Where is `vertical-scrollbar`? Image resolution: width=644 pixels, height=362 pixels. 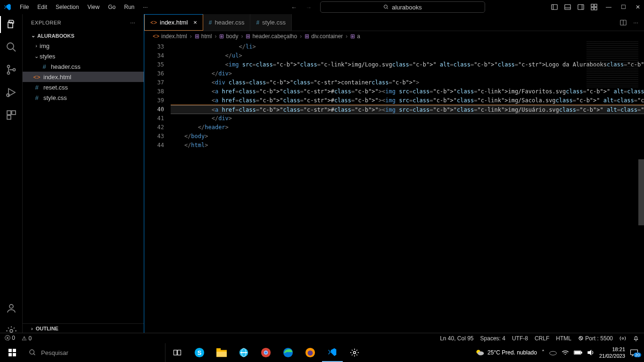
vertical-scrollbar is located at coordinates (641, 192).